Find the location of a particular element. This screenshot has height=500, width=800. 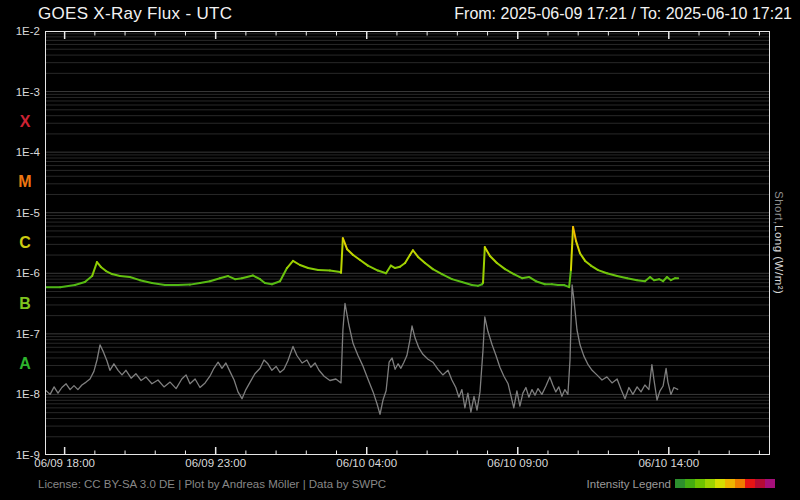

right-axis-short-label: Short, is located at coordinates (779, 208).